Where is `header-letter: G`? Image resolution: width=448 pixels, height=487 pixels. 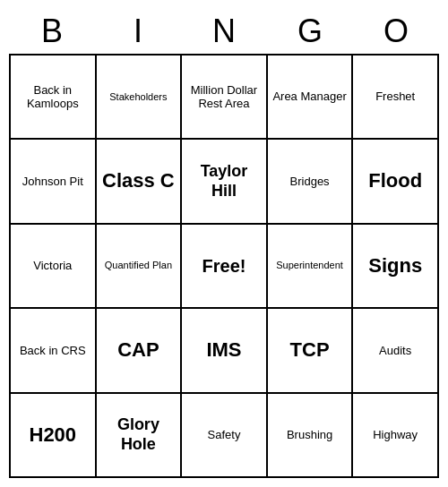 header-letter: G is located at coordinates (310, 31).